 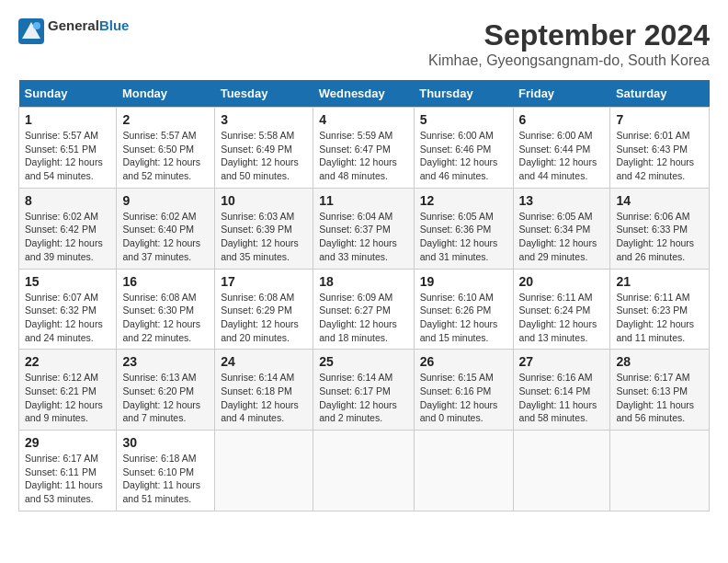 What do you see at coordinates (68, 309) in the screenshot?
I see `calendar-cell: 15Sunrise: 6:07 AMSunset: 6:32 PMDayligh…` at bounding box center [68, 309].